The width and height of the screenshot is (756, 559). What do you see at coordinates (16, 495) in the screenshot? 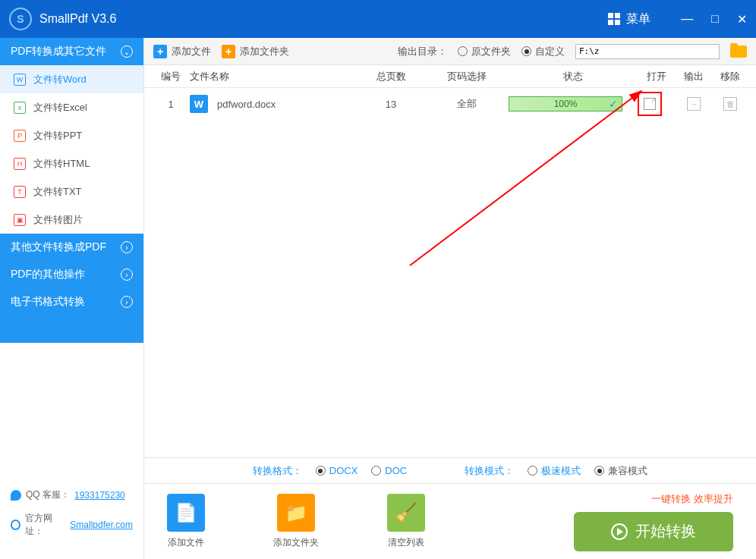
I see `qq-icon` at bounding box center [16, 495].